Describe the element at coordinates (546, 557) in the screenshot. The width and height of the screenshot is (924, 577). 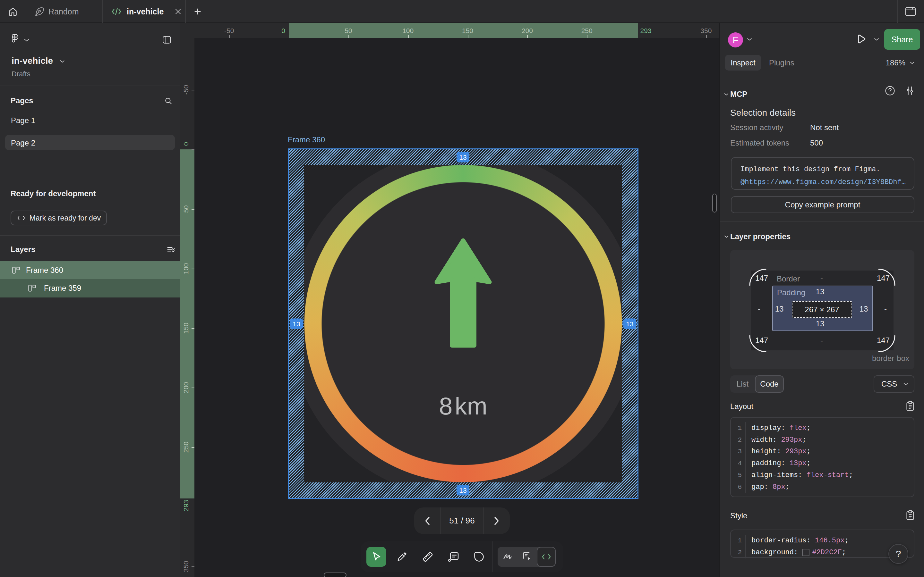
I see `code-mode-button` at that location.